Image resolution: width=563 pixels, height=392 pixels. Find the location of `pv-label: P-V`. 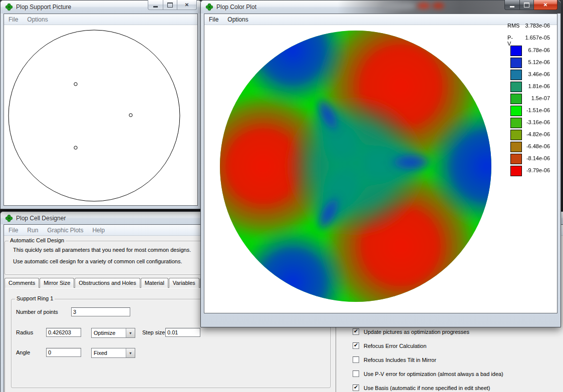

pv-label: P-V is located at coordinates (510, 41).